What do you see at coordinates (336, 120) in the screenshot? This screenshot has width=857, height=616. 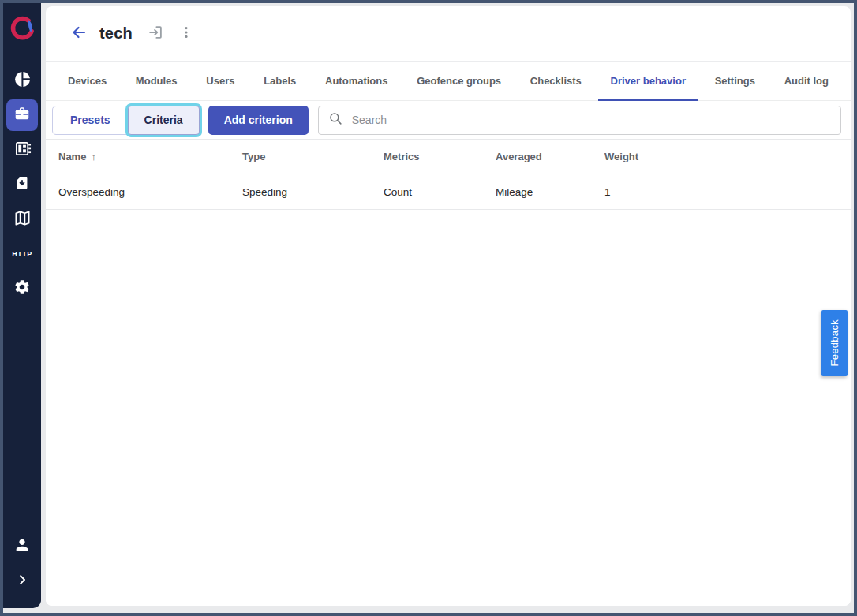 I see `magnifier-icon` at bounding box center [336, 120].